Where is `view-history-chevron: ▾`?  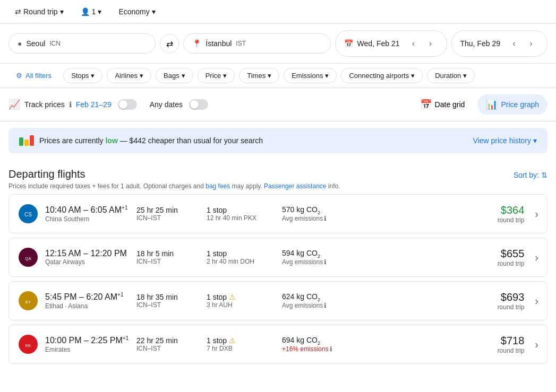 view-history-chevron: ▾ is located at coordinates (535, 141).